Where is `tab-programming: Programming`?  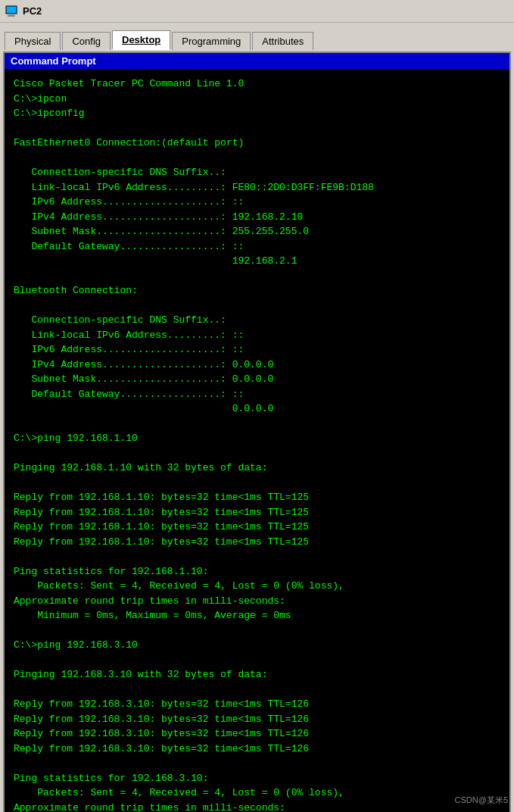
tab-programming: Programming is located at coordinates (211, 41).